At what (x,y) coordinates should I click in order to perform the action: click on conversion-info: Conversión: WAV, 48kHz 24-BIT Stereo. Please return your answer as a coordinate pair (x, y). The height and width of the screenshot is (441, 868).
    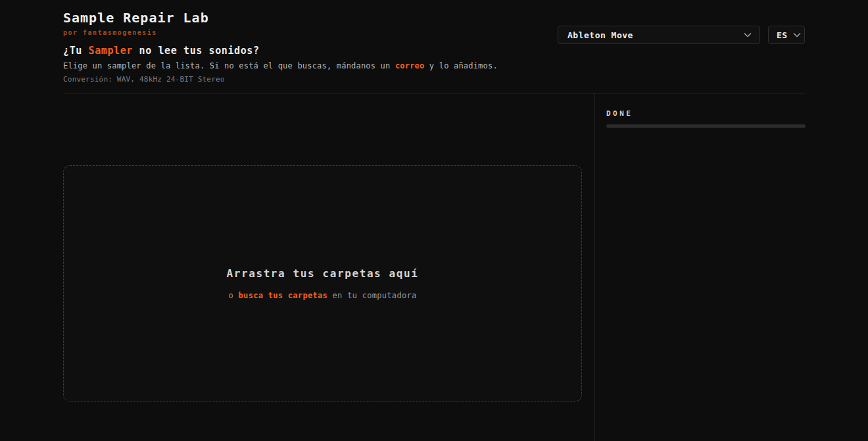
    Looking at the image, I should click on (434, 79).